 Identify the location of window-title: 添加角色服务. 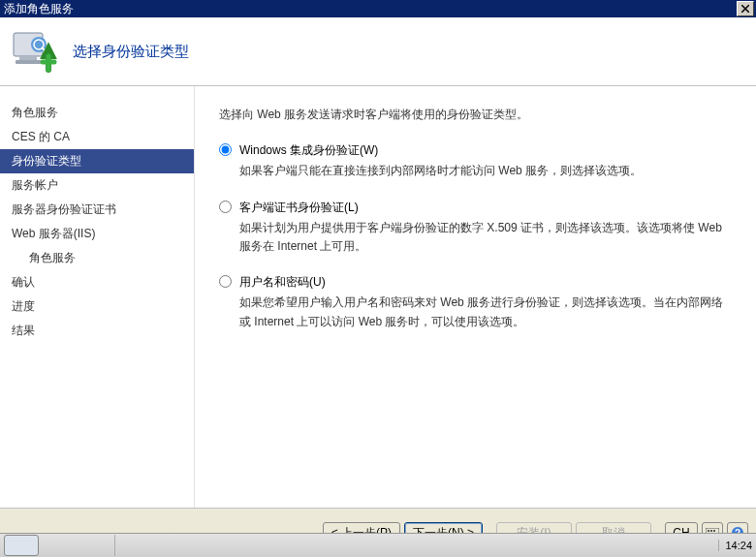
(370, 10).